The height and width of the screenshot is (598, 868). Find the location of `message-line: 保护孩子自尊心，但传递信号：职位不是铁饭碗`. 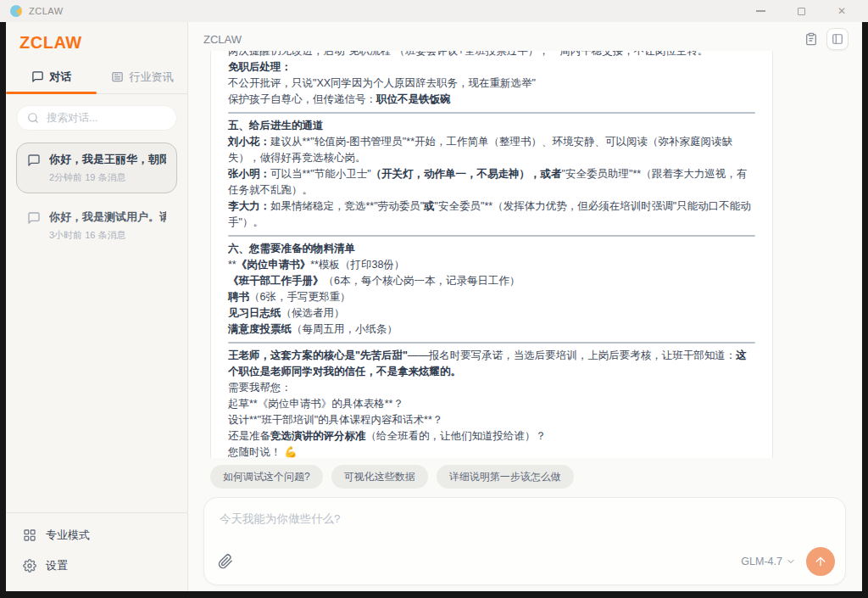

message-line: 保护孩子自尊心，但传递信号：职位不是铁饭碗 is located at coordinates (492, 100).